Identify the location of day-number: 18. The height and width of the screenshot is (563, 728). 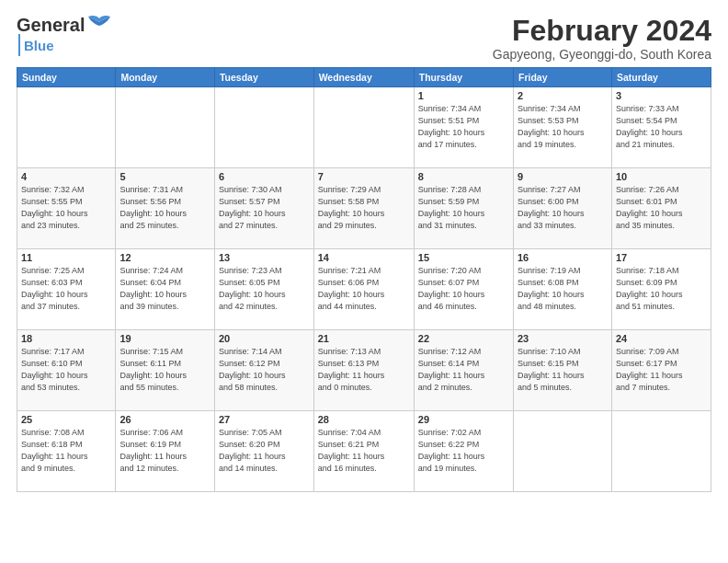
(66, 339).